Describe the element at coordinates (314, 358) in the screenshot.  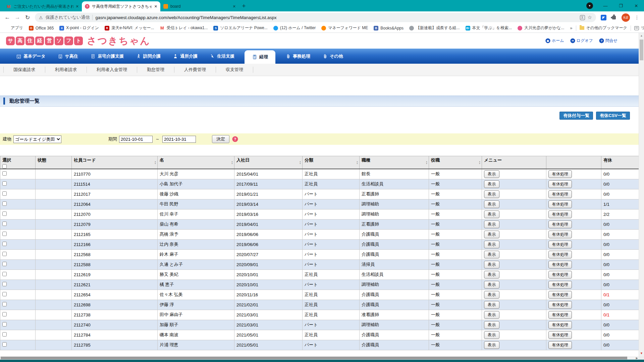
I see `horizontal-scroll-thumb` at that location.